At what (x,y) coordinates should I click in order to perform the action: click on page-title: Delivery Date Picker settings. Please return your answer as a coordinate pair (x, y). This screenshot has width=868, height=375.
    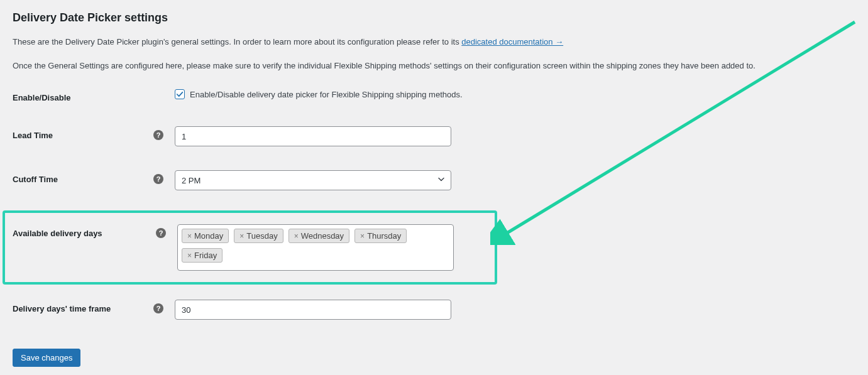
    Looking at the image, I should click on (434, 18).